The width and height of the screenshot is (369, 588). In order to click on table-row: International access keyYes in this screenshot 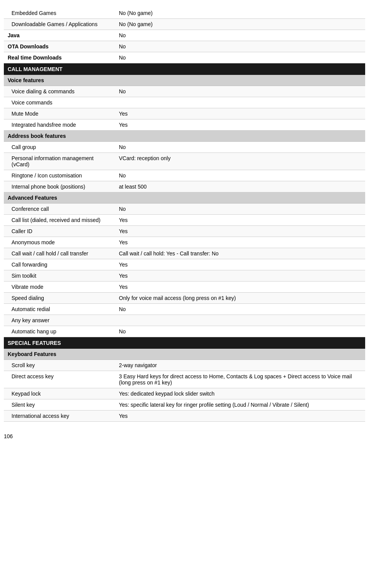, I will do `click(184, 416)`.